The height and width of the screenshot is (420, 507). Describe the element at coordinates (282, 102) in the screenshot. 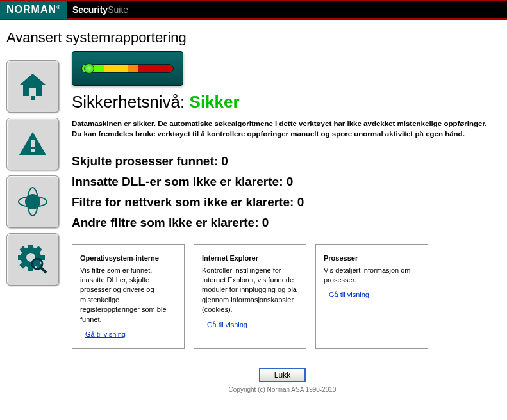

I see `security-level-title: Sikkerhetsnivå: Sikker` at that location.